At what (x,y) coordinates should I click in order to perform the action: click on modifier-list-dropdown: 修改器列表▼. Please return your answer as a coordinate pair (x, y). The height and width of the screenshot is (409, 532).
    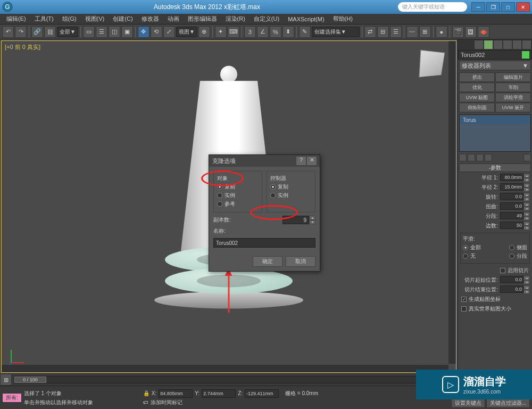
    Looking at the image, I should click on (495, 66).